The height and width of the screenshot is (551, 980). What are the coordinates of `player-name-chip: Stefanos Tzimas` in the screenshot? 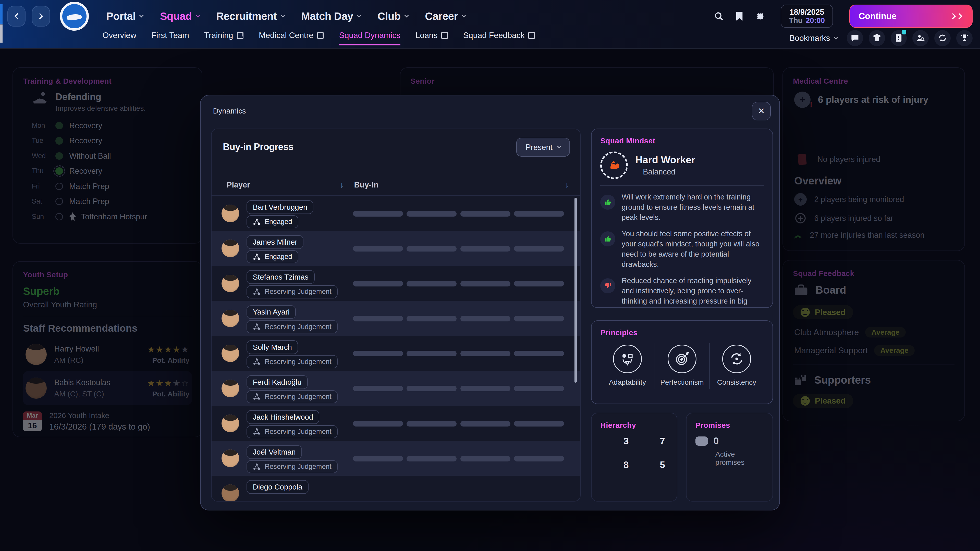 It's located at (280, 277).